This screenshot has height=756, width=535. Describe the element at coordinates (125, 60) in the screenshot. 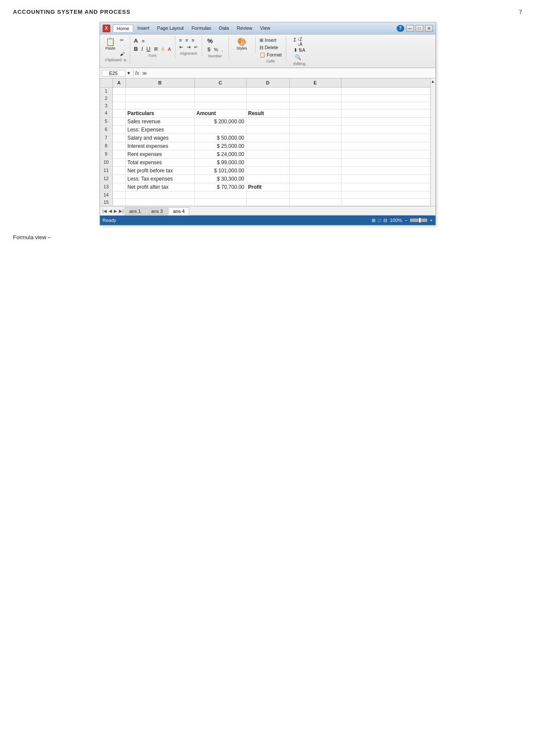

I see `clipboard-expand-icon: ⧉` at that location.